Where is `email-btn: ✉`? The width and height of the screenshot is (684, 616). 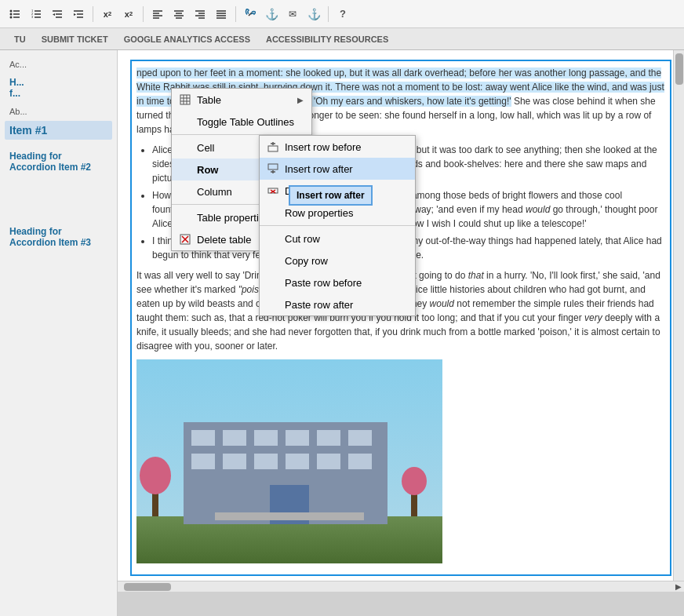 email-btn: ✉ is located at coordinates (293, 14).